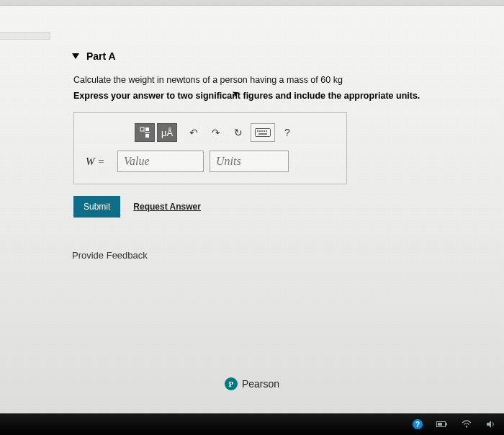 The image size is (504, 435). Describe the element at coordinates (25, 36) in the screenshot. I see `left-panel-stub` at that location.